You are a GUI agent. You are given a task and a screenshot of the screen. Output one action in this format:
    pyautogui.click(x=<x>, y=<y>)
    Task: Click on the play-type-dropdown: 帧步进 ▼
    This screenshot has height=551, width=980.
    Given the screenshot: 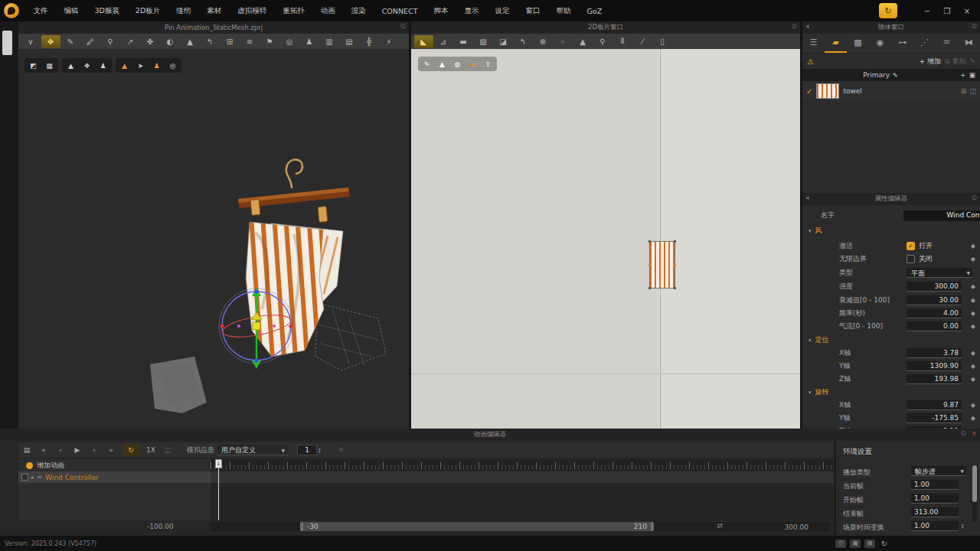 What is the action you would take?
    pyautogui.click(x=939, y=471)
    